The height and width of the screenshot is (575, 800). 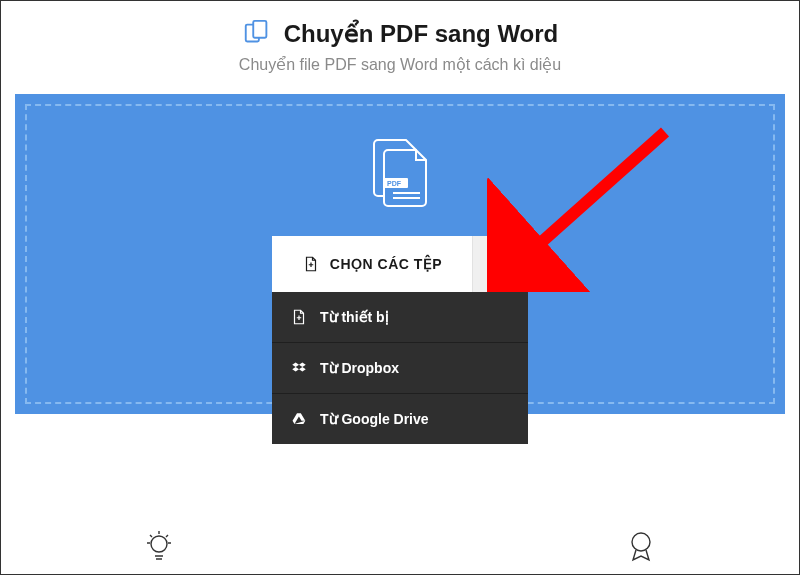 What do you see at coordinates (400, 318) in the screenshot?
I see `menu-item-device: Từ thiết bị` at bounding box center [400, 318].